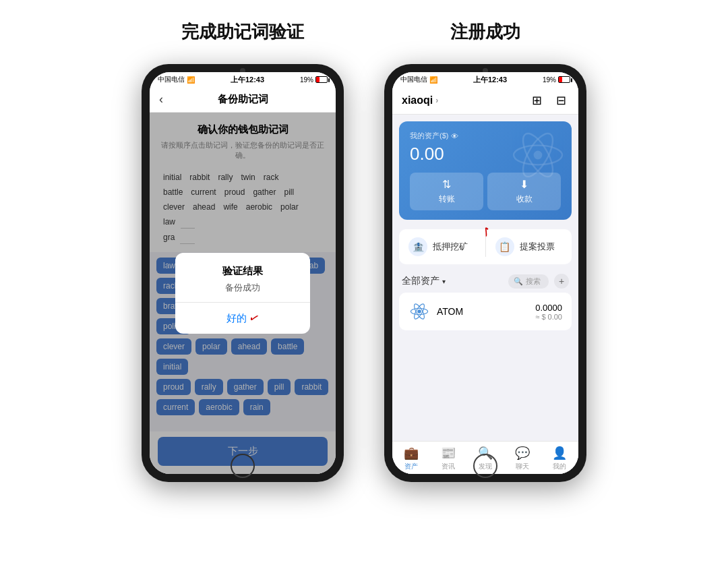 This screenshot has height=569, width=728. Describe the element at coordinates (307, 80) in the screenshot. I see `battery-percent: 19%` at that location.